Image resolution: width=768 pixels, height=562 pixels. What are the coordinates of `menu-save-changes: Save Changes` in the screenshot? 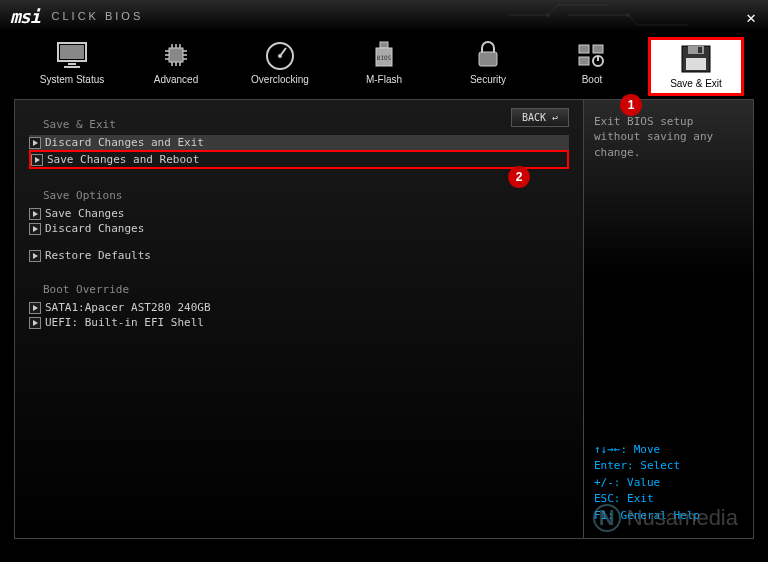 It's located at (299, 214).